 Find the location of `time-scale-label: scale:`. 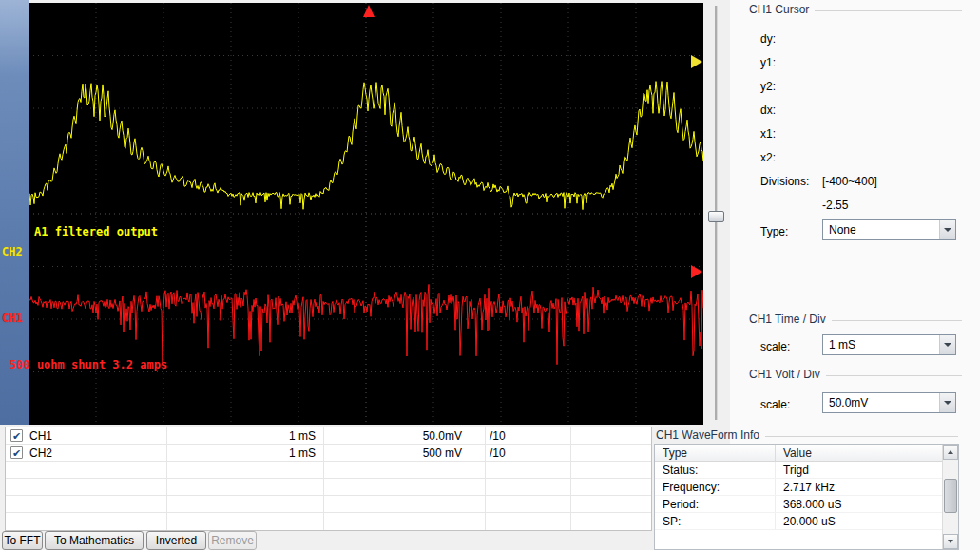

time-scale-label: scale: is located at coordinates (776, 347).